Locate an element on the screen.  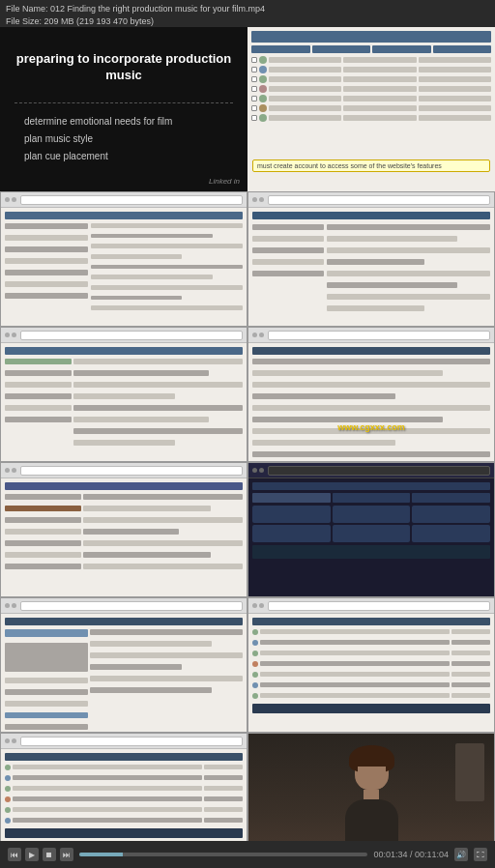
icon4 is located at coordinates (263, 89).